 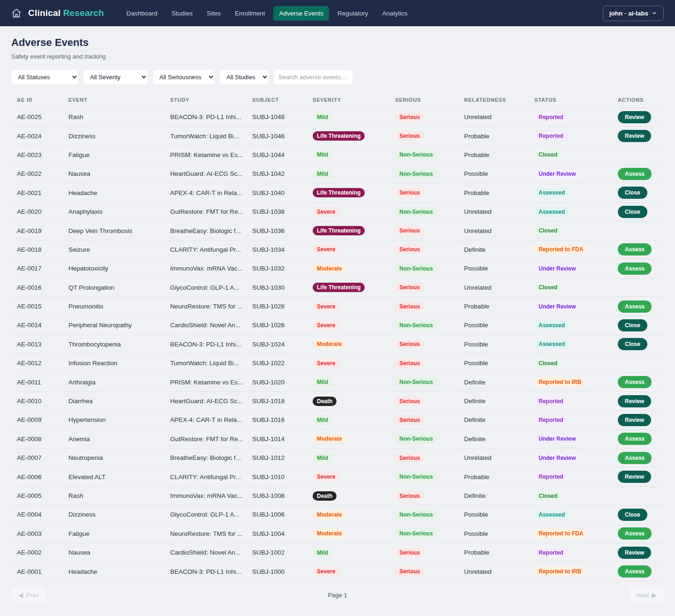 I want to click on search-input, so click(x=313, y=77).